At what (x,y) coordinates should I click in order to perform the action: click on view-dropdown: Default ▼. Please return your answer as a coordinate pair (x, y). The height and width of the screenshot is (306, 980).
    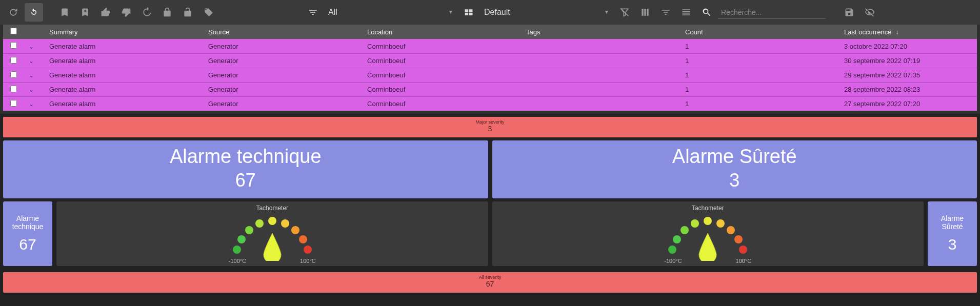
    Looking at the image, I should click on (547, 12).